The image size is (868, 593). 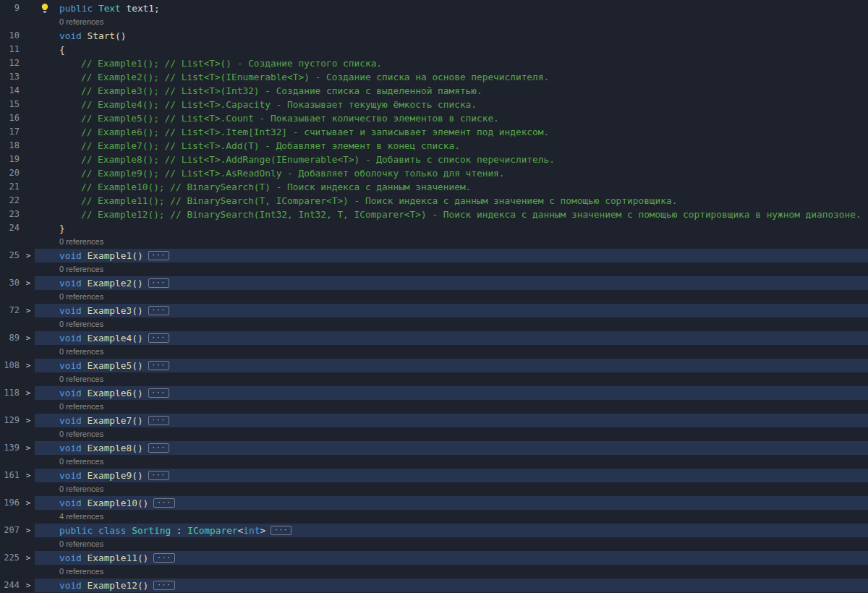 What do you see at coordinates (434, 119) in the screenshot?
I see `code-row: 16// Example5(); // List<T>.Count - Пока…` at bounding box center [434, 119].